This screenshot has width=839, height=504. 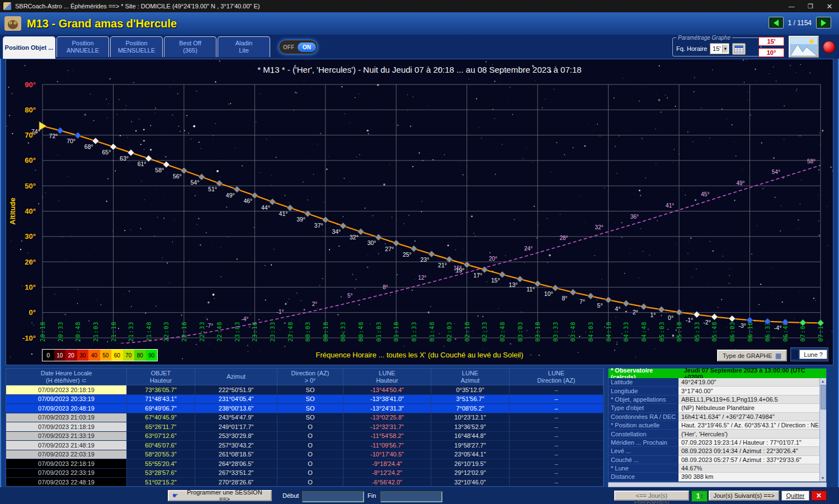 I want to click on record-alert-icon, so click(x=829, y=47).